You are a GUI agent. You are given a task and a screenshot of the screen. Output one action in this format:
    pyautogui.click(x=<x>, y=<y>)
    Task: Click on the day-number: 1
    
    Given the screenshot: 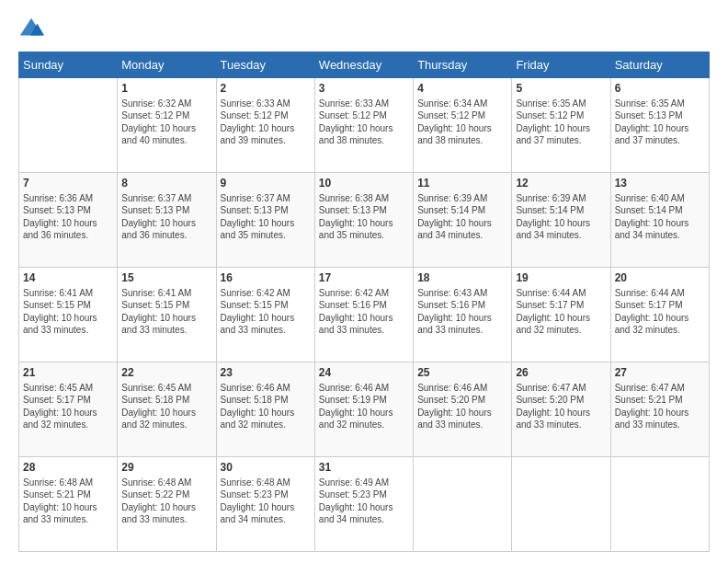 What is the action you would take?
    pyautogui.click(x=166, y=88)
    